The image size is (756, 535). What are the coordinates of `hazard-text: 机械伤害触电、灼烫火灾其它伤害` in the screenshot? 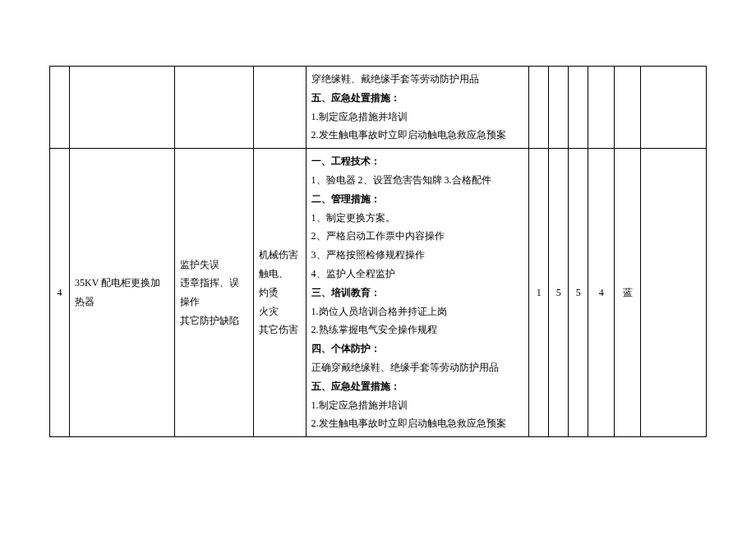 It's located at (279, 293).